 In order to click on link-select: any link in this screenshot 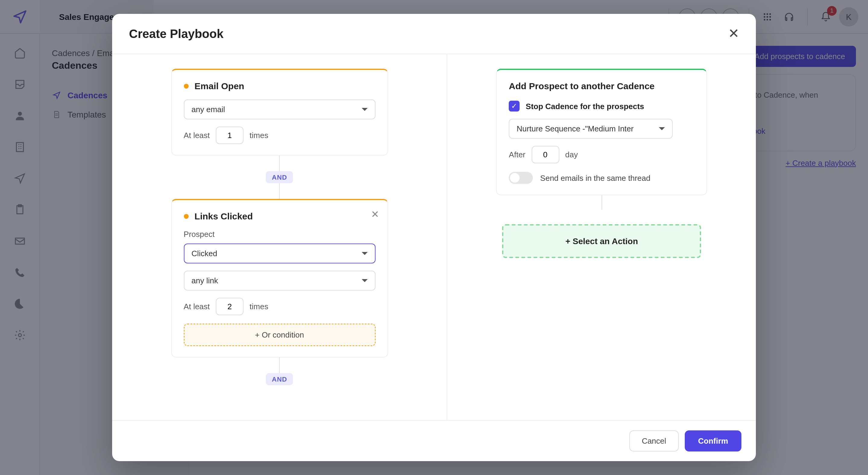, I will do `click(280, 280)`.